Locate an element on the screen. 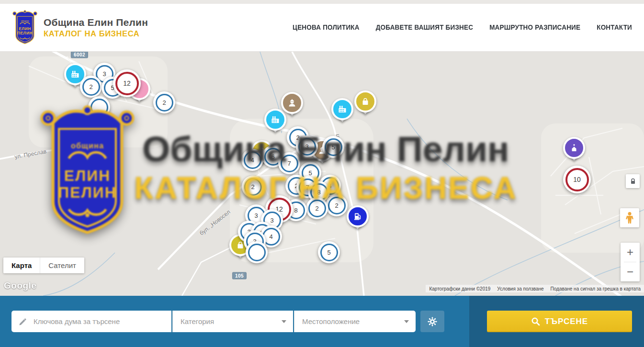 The width and height of the screenshot is (644, 347). watermark-crest-icon: община ЕЛИН ПЕЛИН is located at coordinates (87, 172).